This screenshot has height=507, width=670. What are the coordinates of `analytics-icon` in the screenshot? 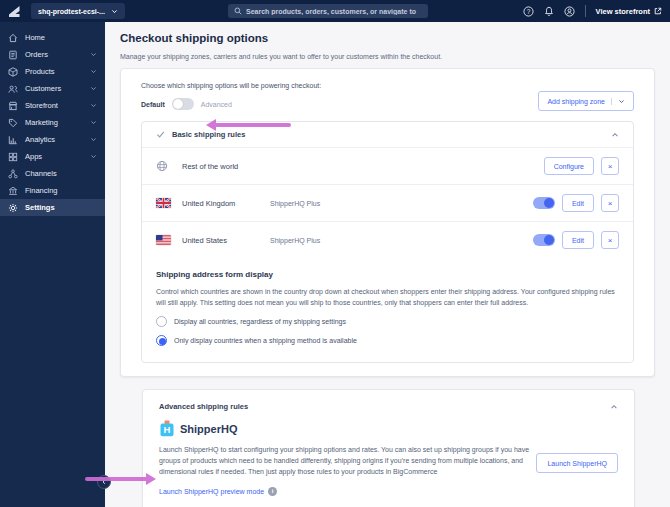 It's located at (13, 140).